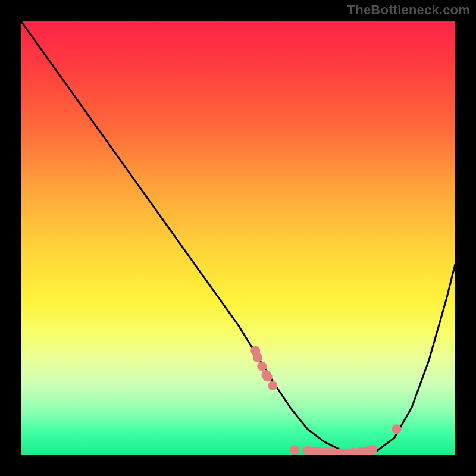 Image resolution: width=476 pixels, height=476 pixels. Describe the element at coordinates (409, 10) in the screenshot. I see `watermark-label: TheBottleneck.com` at that location.